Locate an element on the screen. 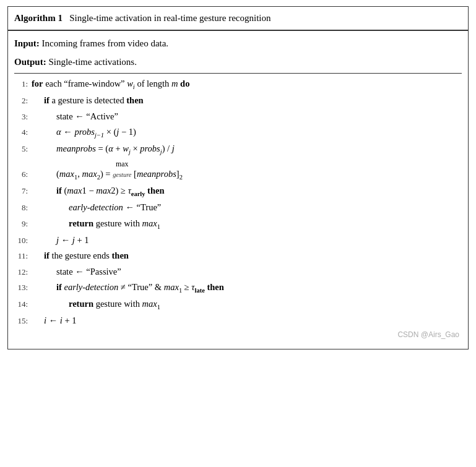 The width and height of the screenshot is (476, 467). line-content: state ← “Passive” is located at coordinates (246, 272).